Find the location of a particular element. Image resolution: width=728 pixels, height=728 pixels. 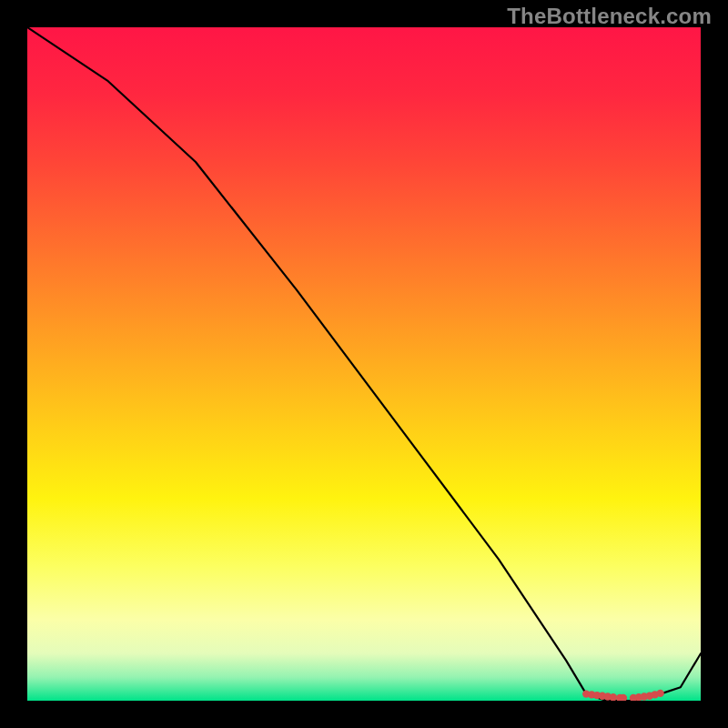

min-marker is located at coordinates (660, 693).